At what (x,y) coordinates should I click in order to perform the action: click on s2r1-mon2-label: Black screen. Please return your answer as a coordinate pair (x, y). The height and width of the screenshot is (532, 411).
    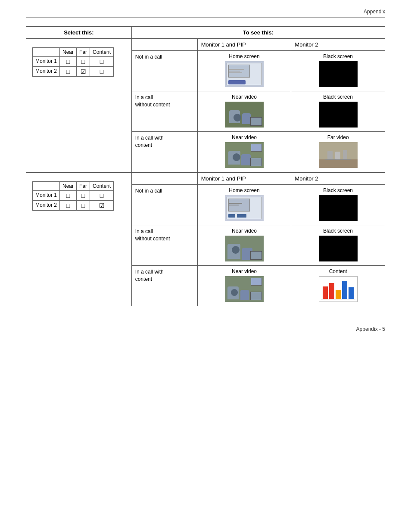
    Looking at the image, I should click on (338, 190).